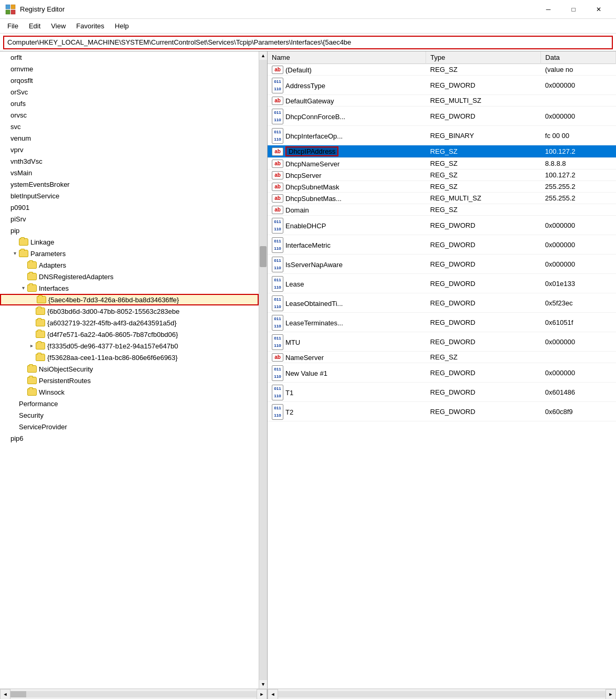  What do you see at coordinates (129, 392) in the screenshot?
I see `tree-item: Winsock` at bounding box center [129, 392].